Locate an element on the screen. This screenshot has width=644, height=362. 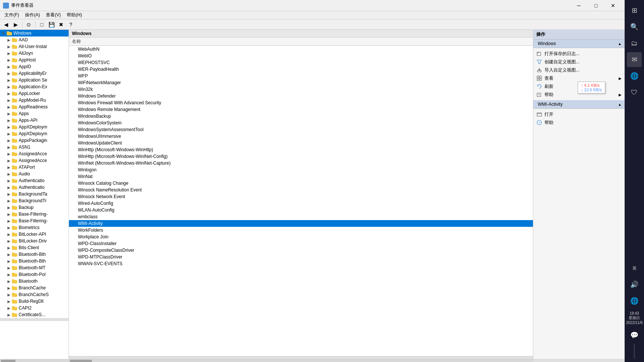
menu-help: 帮助(H) is located at coordinates (75, 15).